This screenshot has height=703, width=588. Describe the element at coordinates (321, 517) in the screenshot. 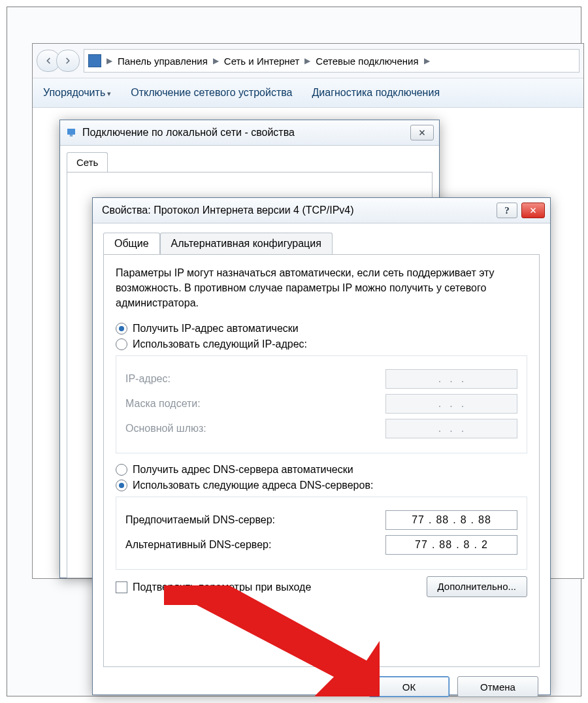

I see `dns-group: Получить адрес DNS-сервера автоматически…` at that location.